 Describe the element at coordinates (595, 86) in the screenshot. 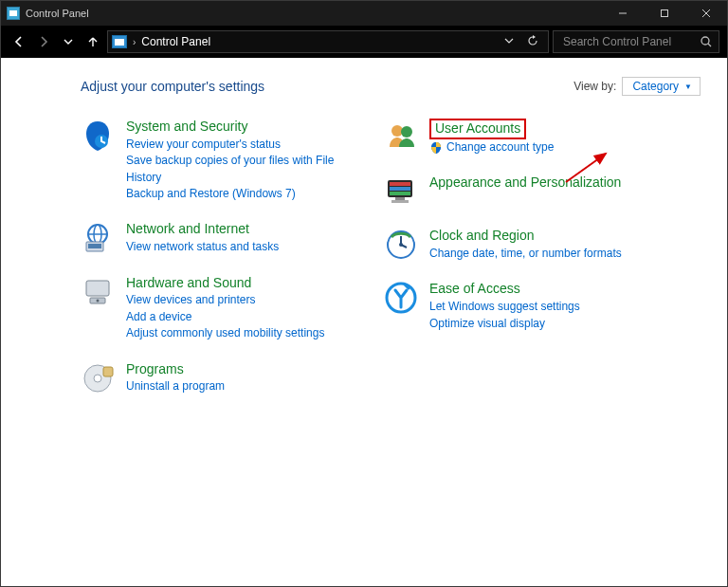

I see `view-by-label: View by:` at that location.